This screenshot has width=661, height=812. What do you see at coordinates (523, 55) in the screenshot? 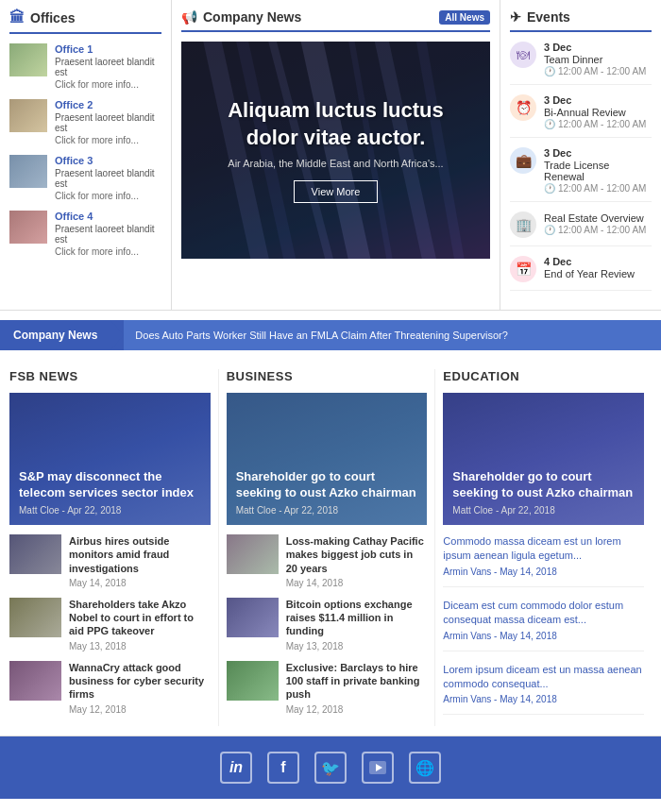
I see `event-icon-1: 🍽` at bounding box center [523, 55].